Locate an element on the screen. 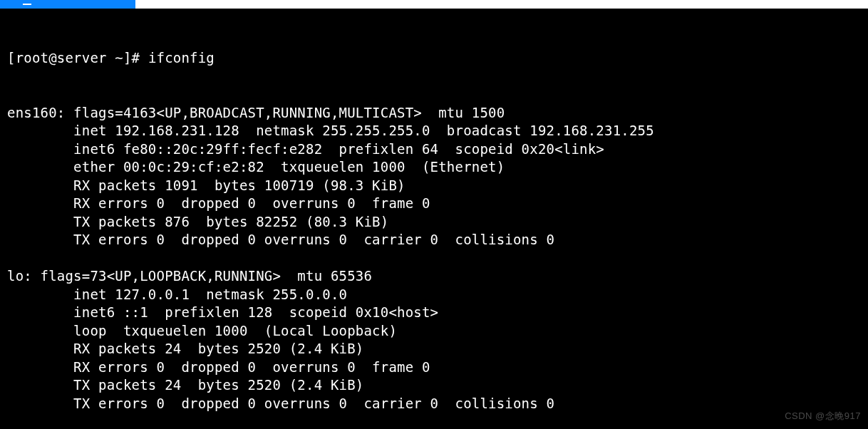 Image resolution: width=868 pixels, height=429 pixels. output-line: inet6 fe80::20c:29ff:fecf:e282 prefixlen… is located at coordinates (434, 150).